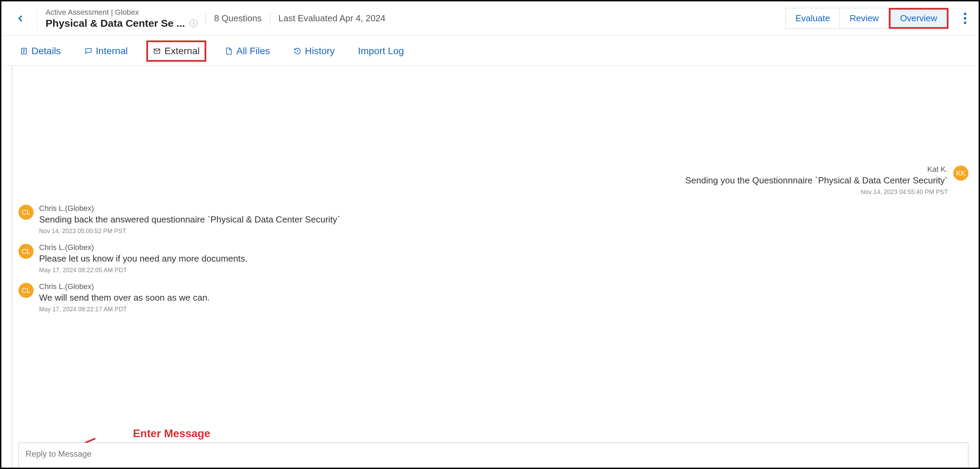 This screenshot has height=469, width=980. Describe the element at coordinates (21, 18) in the screenshot. I see `back-button` at that location.